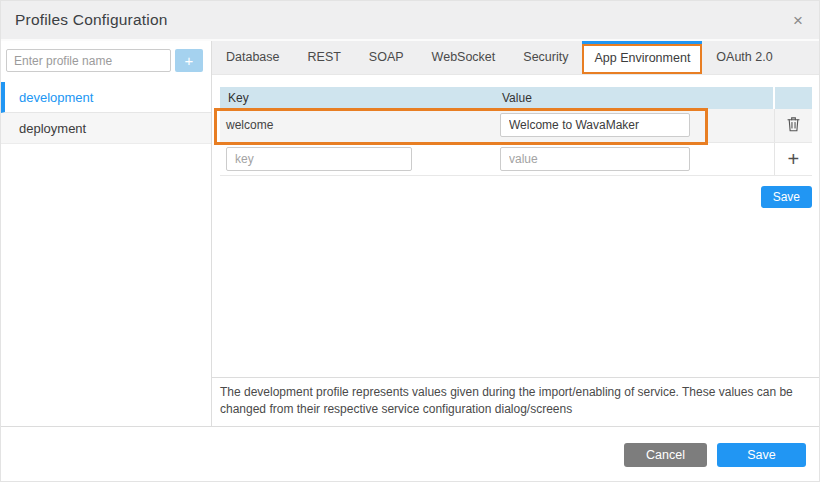 The image size is (820, 482). Describe the element at coordinates (92, 20) in the screenshot. I see `page-title: Profiles Configuration` at that location.